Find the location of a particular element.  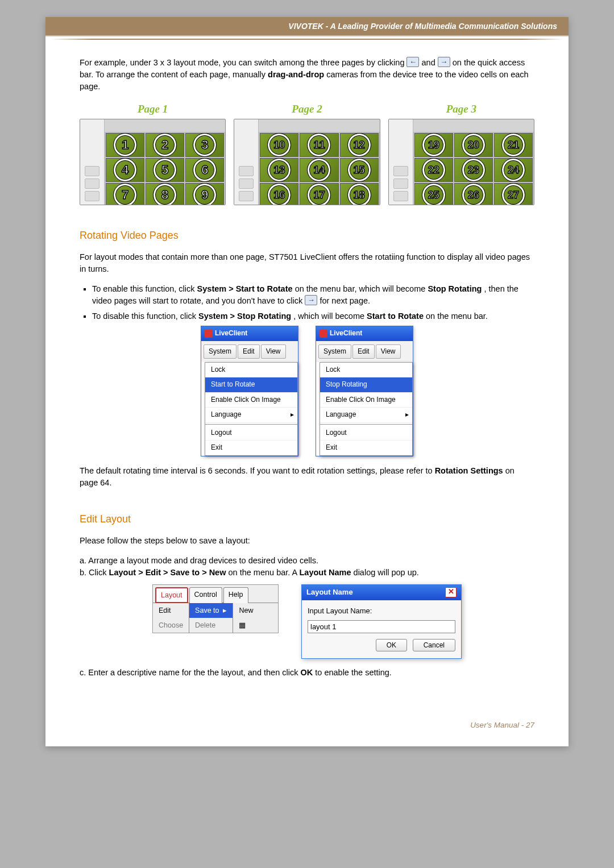

close-icon: ✕ is located at coordinates (451, 592).